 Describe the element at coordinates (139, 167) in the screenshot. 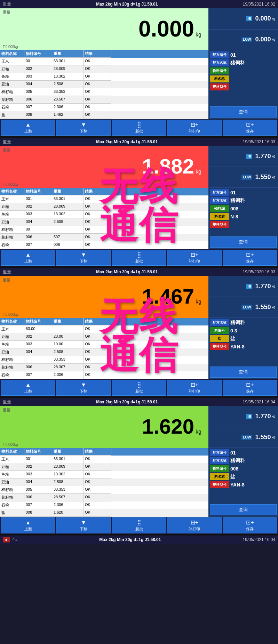

I see `weight-area: 重量 T:0.000kg 1.882 kg HI 1.770 kg LOW 1.…` at that location.